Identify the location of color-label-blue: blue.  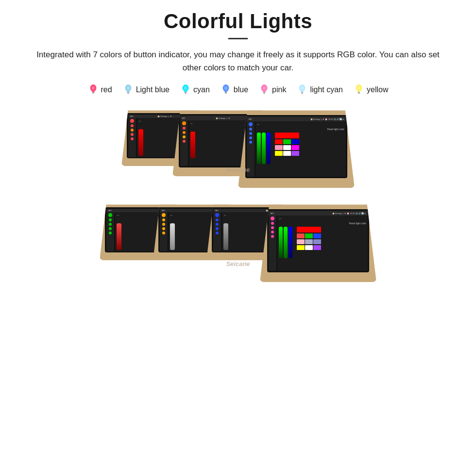
(241, 90).